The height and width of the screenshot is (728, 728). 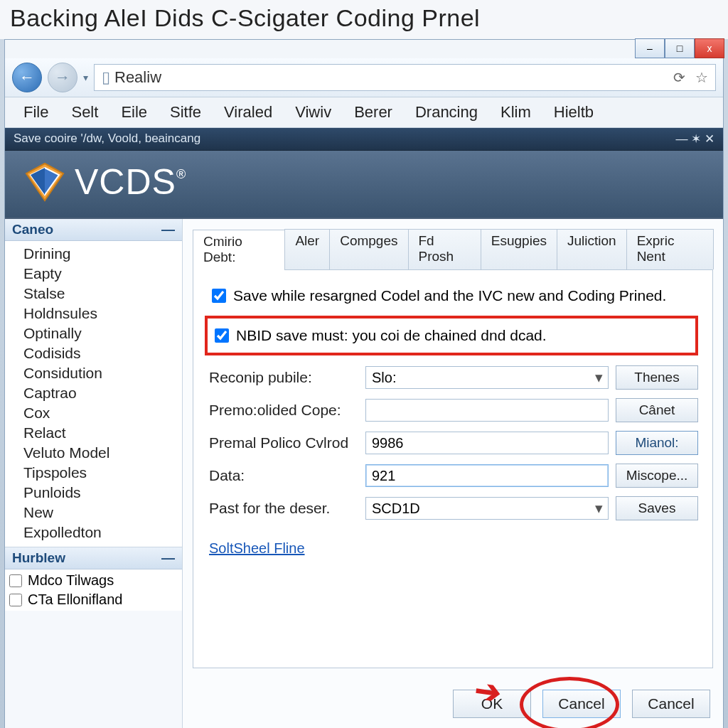 I want to click on sidebar-item: Relact, so click(x=94, y=433).